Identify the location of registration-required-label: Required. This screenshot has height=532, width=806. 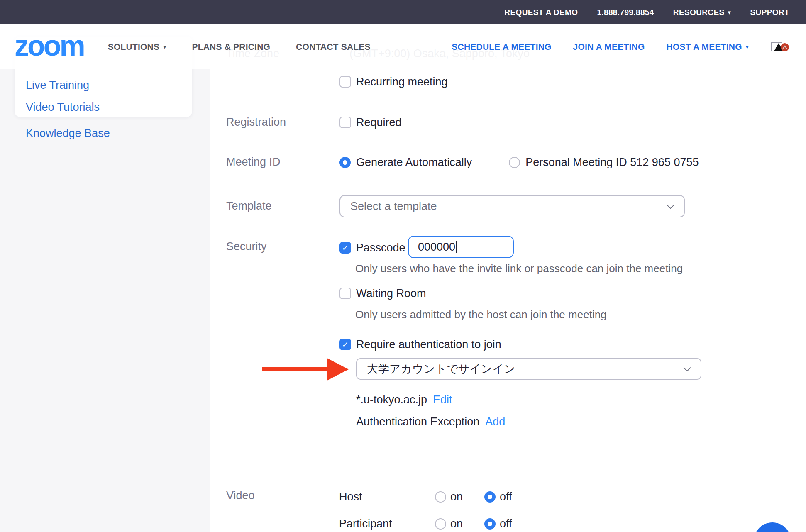
(379, 123).